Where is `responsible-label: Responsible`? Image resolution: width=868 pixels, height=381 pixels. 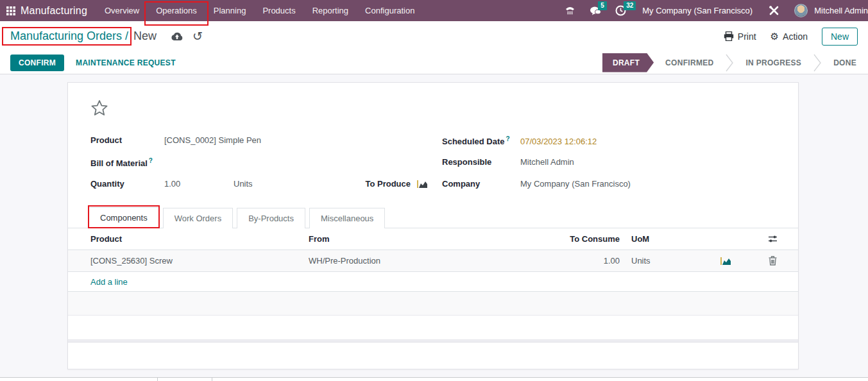 responsible-label: Responsible is located at coordinates (481, 162).